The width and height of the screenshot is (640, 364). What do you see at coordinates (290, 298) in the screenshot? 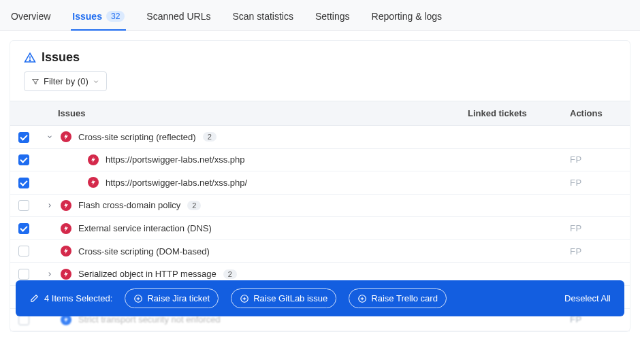
I see `button-label: Raise GitLab issue` at bounding box center [290, 298].